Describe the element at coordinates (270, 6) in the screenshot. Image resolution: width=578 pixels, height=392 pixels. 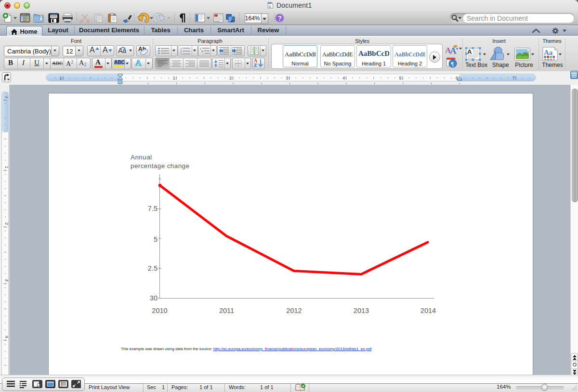
I see `svg-text: a` at that location.